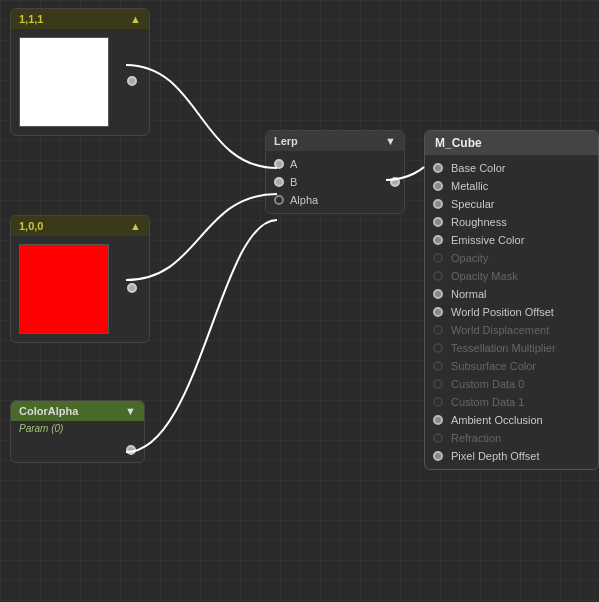 This screenshot has width=599, height=602. What do you see at coordinates (512, 330) in the screenshot?
I see `m-cube-wd-row: World Displacement` at bounding box center [512, 330].